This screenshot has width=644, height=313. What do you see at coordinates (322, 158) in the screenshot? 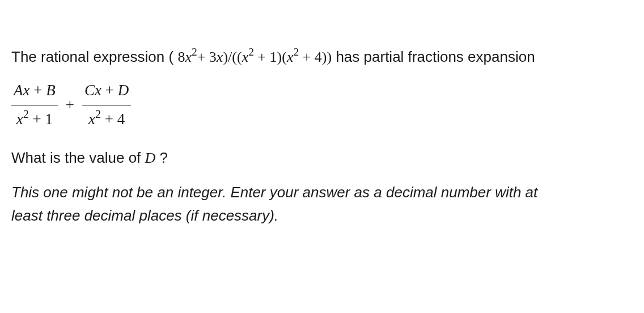
I see `question-line: What is the value of D ?` at bounding box center [322, 158].